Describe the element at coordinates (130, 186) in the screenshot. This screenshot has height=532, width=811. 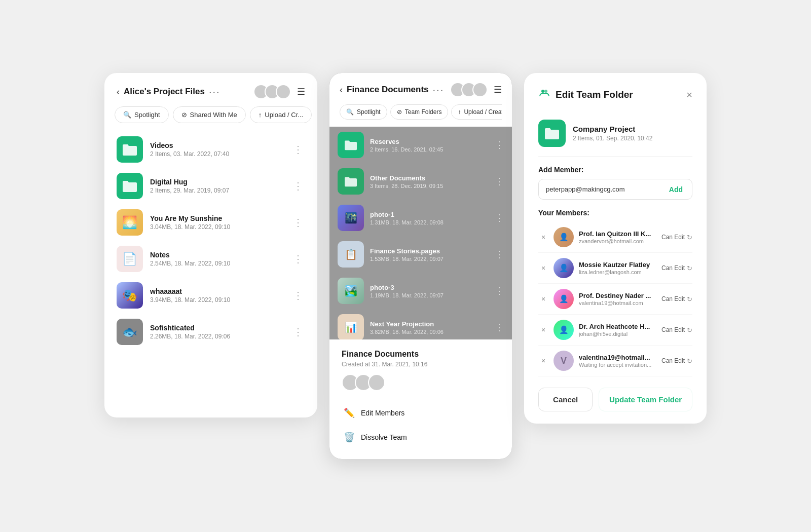
I see `folder-icon-digital-hug` at that location.